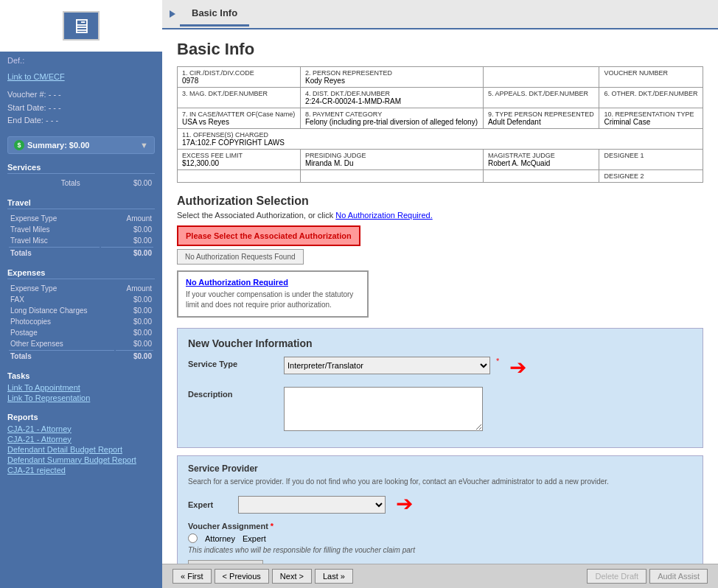  Describe the element at coordinates (240, 256) in the screenshot. I see `no-auth-requests-label: No Authorization Requests Found` at that location.